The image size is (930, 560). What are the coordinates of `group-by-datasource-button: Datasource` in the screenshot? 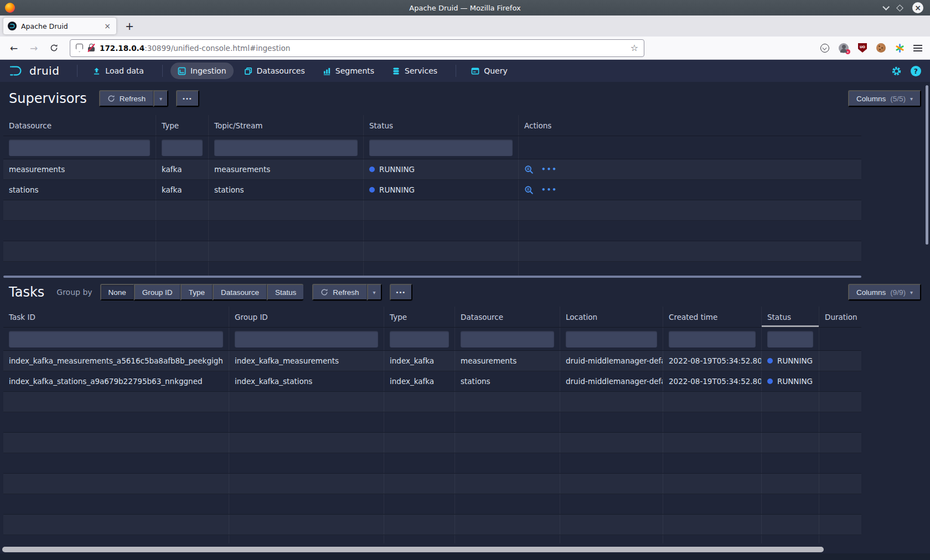 It's located at (240, 292).